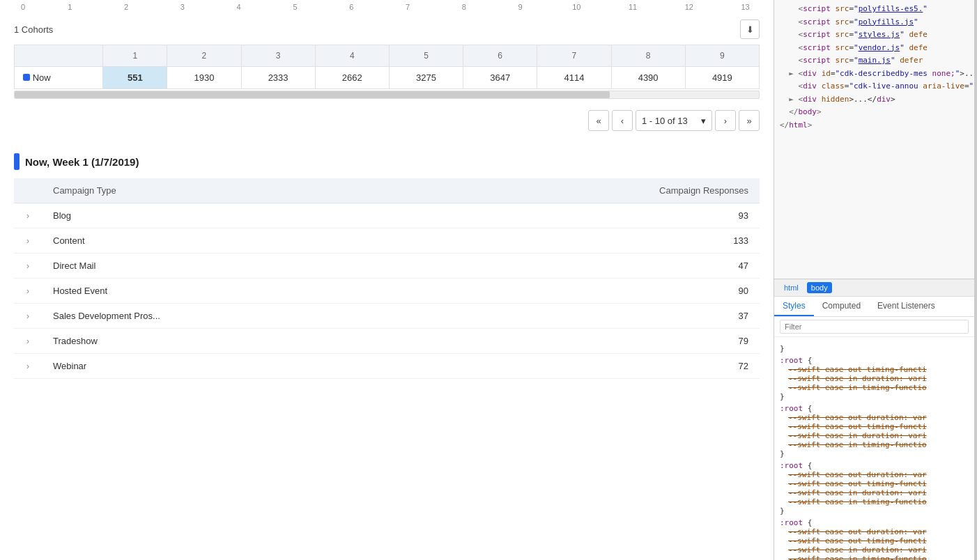 This screenshot has width=977, height=560. What do you see at coordinates (874, 449) in the screenshot?
I see `styles-panel: } :root { --swift ease out timing-functi…` at bounding box center [874, 449].